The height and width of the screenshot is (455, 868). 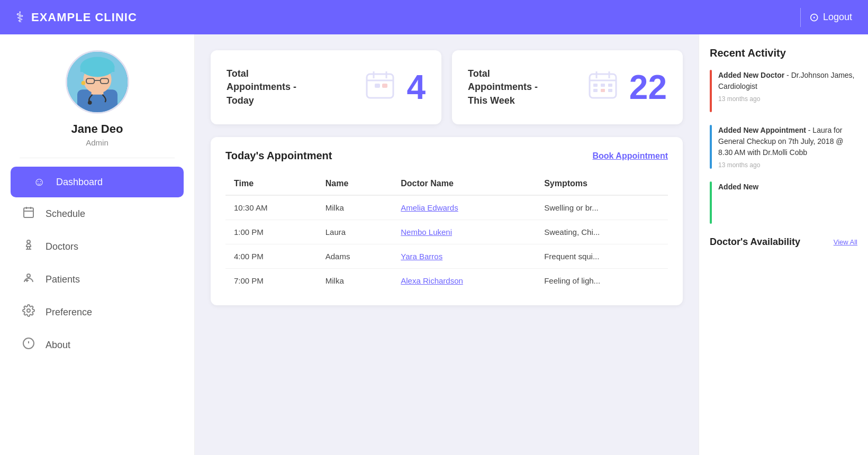 What do you see at coordinates (788, 81) in the screenshot?
I see `activity-text-1: Added New Doctor - Dr.Johnson James, Car…` at bounding box center [788, 81].